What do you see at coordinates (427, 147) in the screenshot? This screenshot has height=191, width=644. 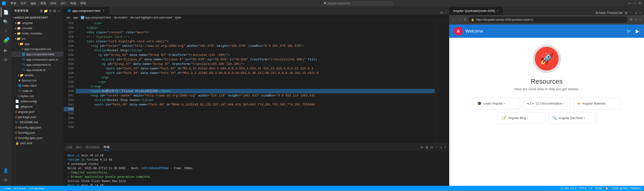 I see `terminal-trash-icon: 🗑` at bounding box center [427, 147].